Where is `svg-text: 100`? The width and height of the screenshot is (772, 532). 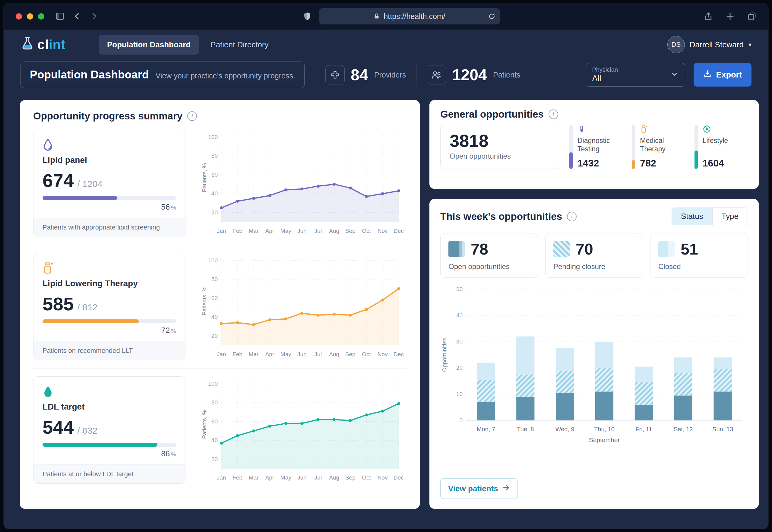
svg-text: 100 is located at coordinates (213, 137).